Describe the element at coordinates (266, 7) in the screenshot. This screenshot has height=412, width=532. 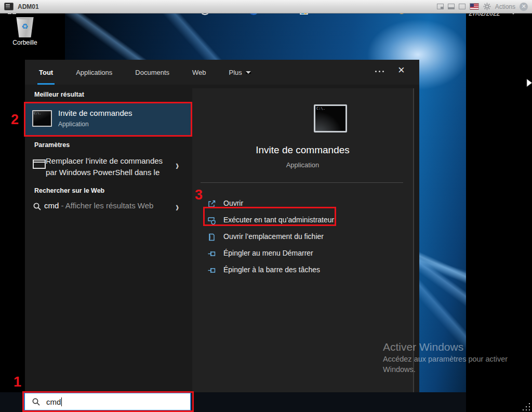
I see `vm-viewer-titlebar: ADM01 Actions ✕` at that location.